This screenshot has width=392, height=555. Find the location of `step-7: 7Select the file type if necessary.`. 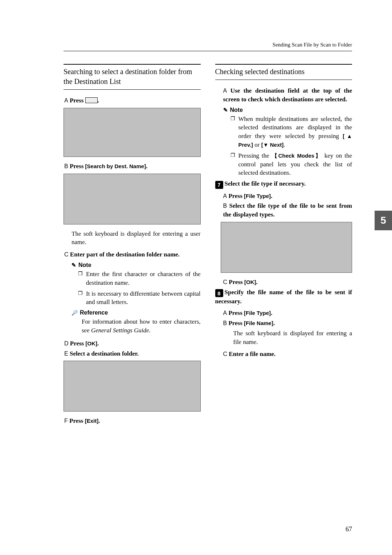

step-7: 7Select the file type if necessary. is located at coordinates (284, 184).